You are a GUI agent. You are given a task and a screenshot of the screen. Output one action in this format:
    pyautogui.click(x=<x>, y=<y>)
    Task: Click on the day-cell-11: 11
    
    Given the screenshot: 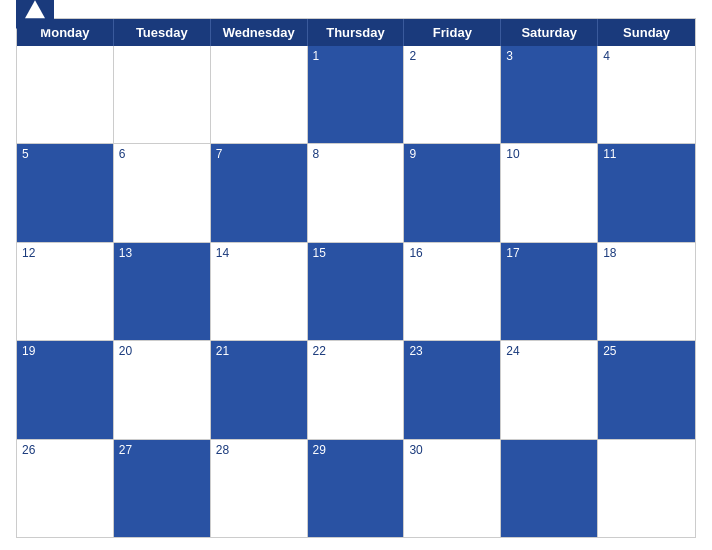 What is the action you would take?
    pyautogui.click(x=646, y=192)
    